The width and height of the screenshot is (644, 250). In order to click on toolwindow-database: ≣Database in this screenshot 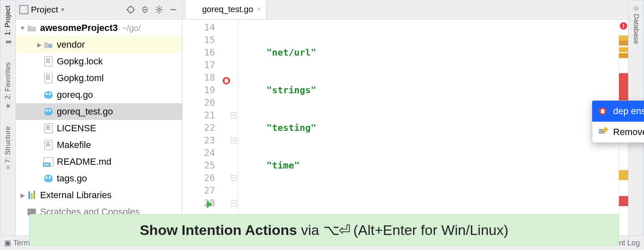, I will do `click(636, 25)`.